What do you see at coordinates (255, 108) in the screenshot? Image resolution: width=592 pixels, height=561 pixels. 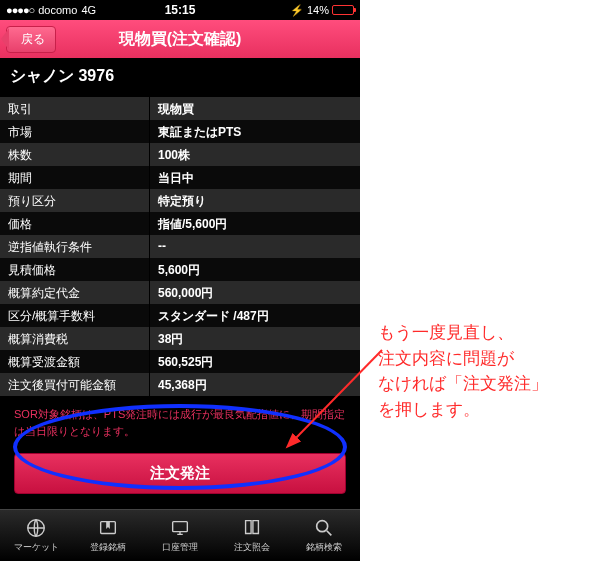 I see `row-value: 現物買` at bounding box center [255, 108].